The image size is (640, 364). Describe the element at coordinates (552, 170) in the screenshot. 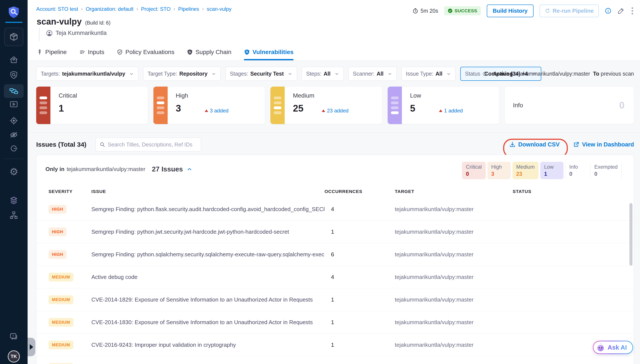

I see `chip-low: Low1` at that location.